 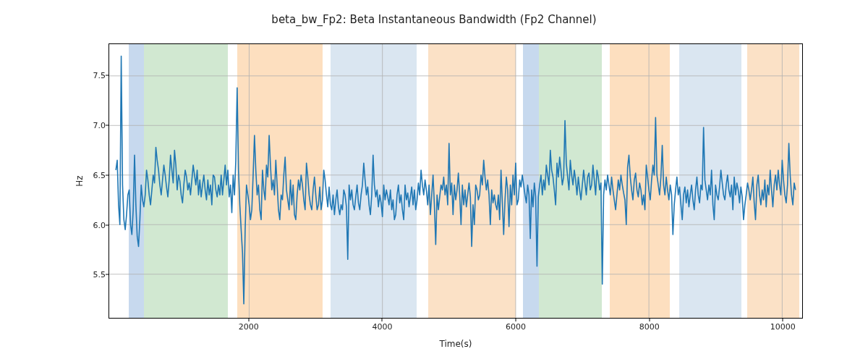 What do you see at coordinates (456, 344) in the screenshot?
I see `x-axis-label: Time(s)` at bounding box center [456, 344].